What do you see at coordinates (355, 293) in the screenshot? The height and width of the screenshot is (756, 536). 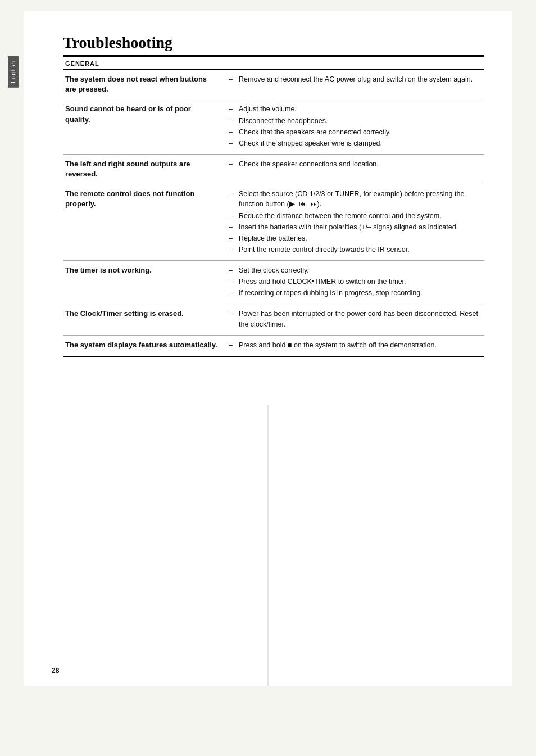 I see `solution-item: If recording or tapes dubbing is in prog…` at bounding box center [355, 293].